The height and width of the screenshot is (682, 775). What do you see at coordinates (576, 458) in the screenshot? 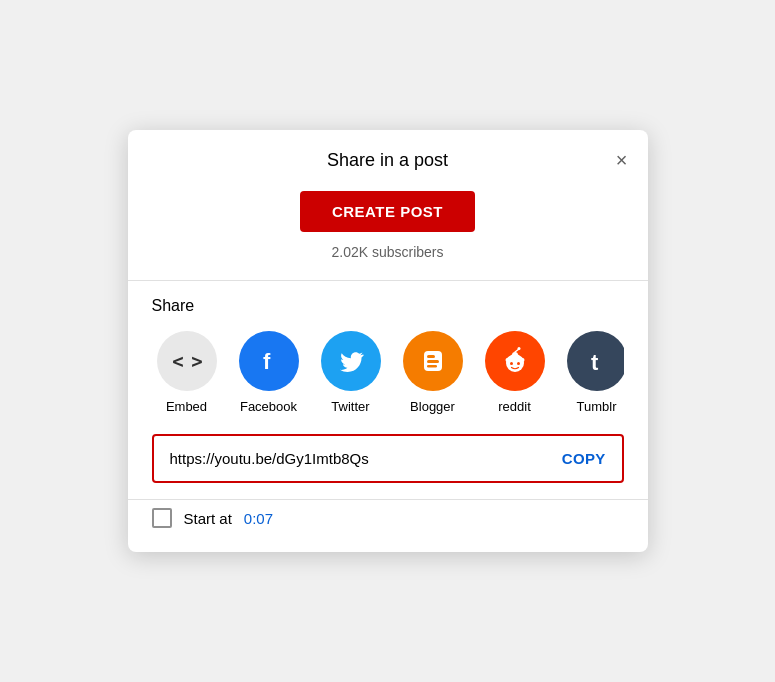
I see `copy-button: COPY` at bounding box center [576, 458].